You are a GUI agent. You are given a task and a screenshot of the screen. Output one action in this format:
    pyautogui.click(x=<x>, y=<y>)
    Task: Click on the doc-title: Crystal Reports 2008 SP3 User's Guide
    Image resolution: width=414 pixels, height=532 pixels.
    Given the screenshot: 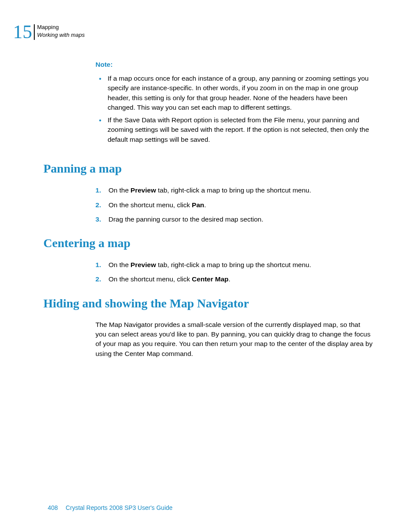 What is the action you would take?
    pyautogui.click(x=119, y=508)
    